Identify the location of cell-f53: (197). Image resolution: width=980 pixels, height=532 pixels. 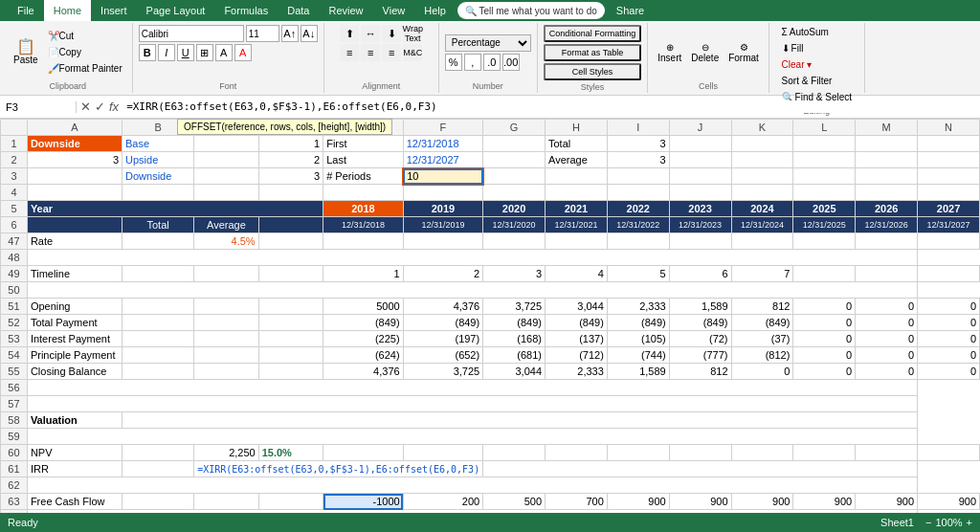
(443, 339).